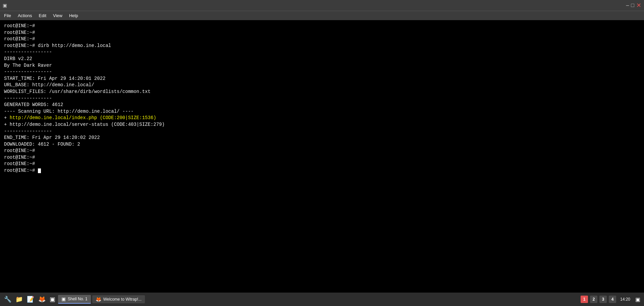  What do you see at coordinates (40, 171) in the screenshot?
I see `terminal-cursor` at bounding box center [40, 171].